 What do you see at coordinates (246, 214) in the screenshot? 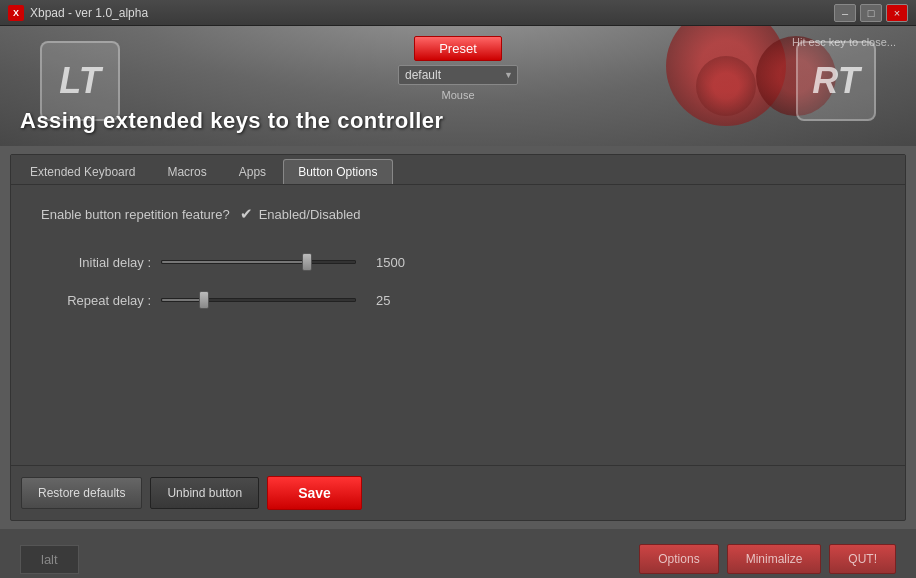
I see `checkbox-checkmark: ✔` at bounding box center [246, 214].